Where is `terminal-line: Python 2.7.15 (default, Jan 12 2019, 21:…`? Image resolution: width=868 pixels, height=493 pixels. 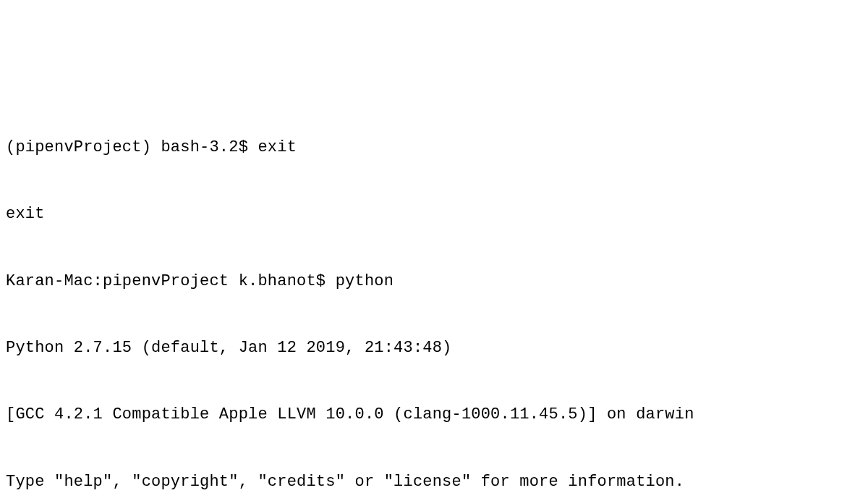 terminal-line: Python 2.7.15 (default, Jan 12 2019, 21:… is located at coordinates (434, 349).